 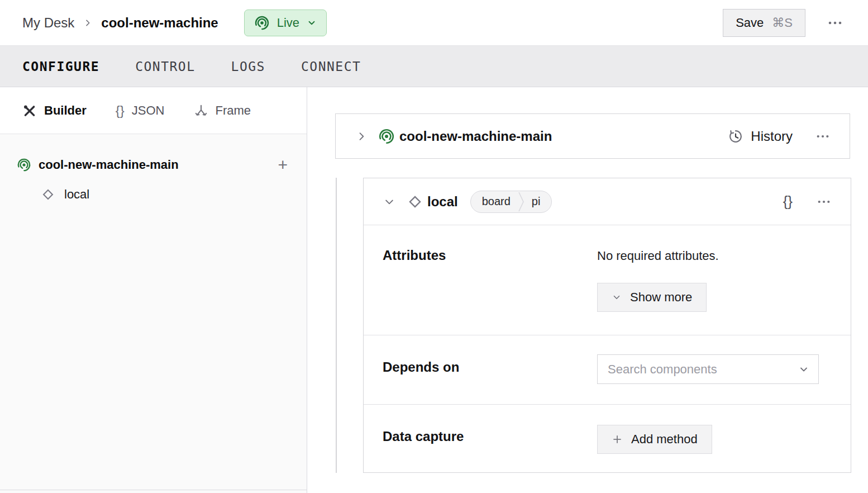 What do you see at coordinates (152, 165) in the screenshot?
I see `tree-item-machine-part: cool-new-machine-main +` at bounding box center [152, 165].